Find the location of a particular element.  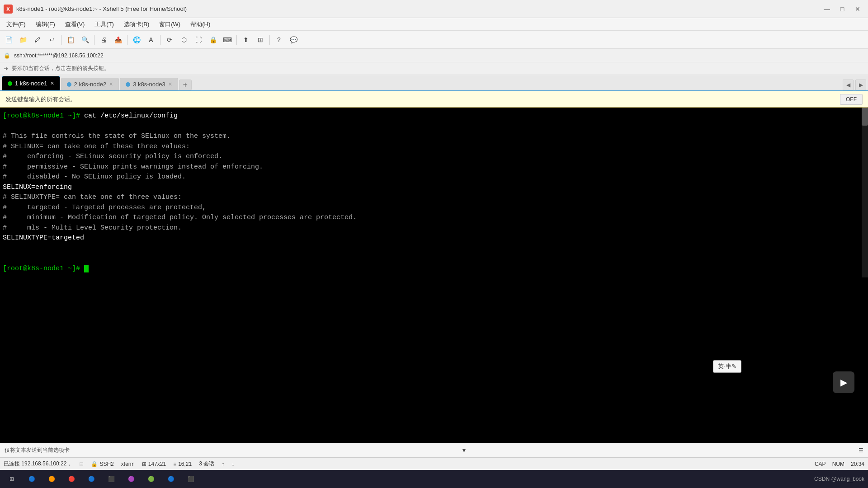

tab-prev-button: ◀ is located at coordinates (848, 85).